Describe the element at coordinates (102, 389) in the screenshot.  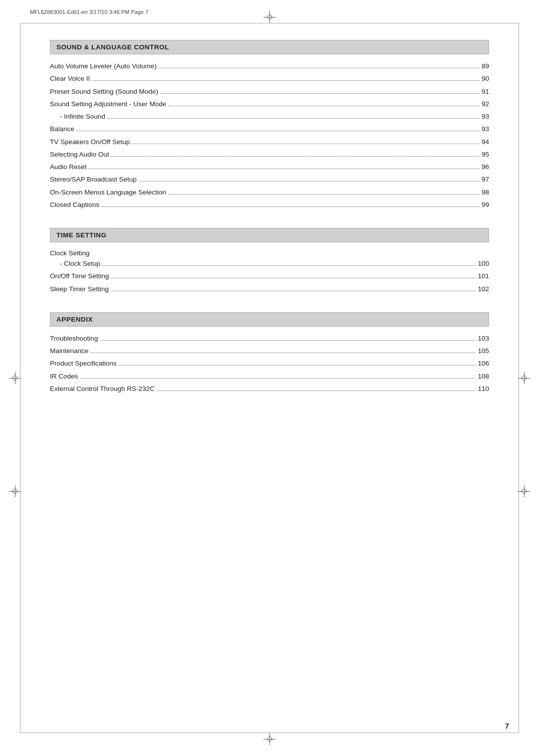
I see `toc-label: External Control Through RS-232C` at that location.